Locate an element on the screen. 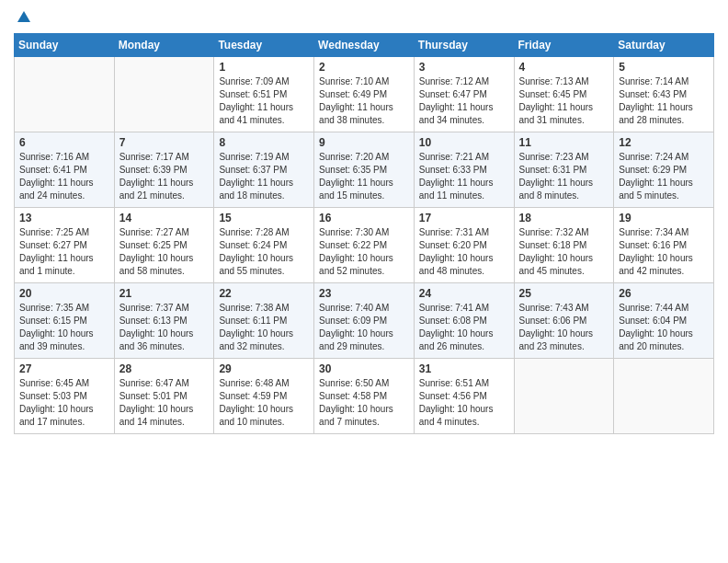 The width and height of the screenshot is (728, 563). day-number: 26 is located at coordinates (664, 293).